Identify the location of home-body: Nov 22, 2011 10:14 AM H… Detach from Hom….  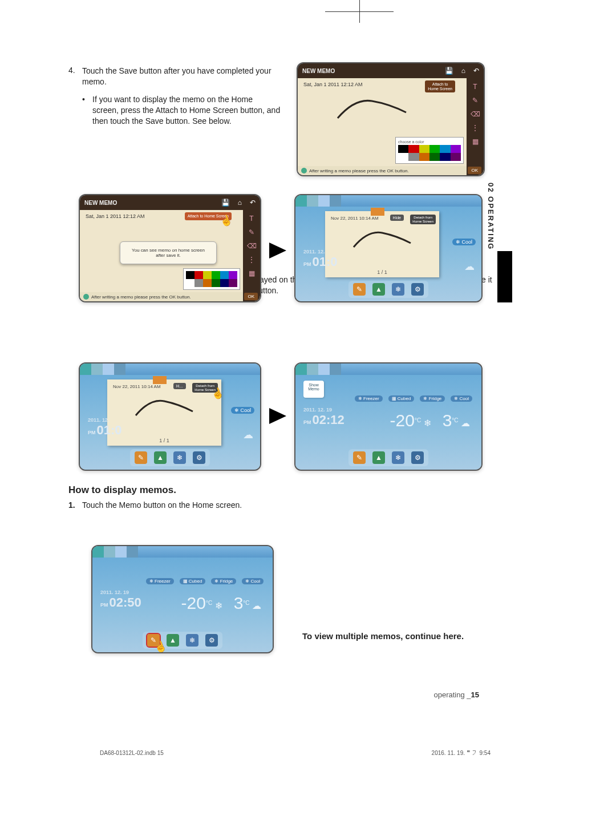
(170, 422).